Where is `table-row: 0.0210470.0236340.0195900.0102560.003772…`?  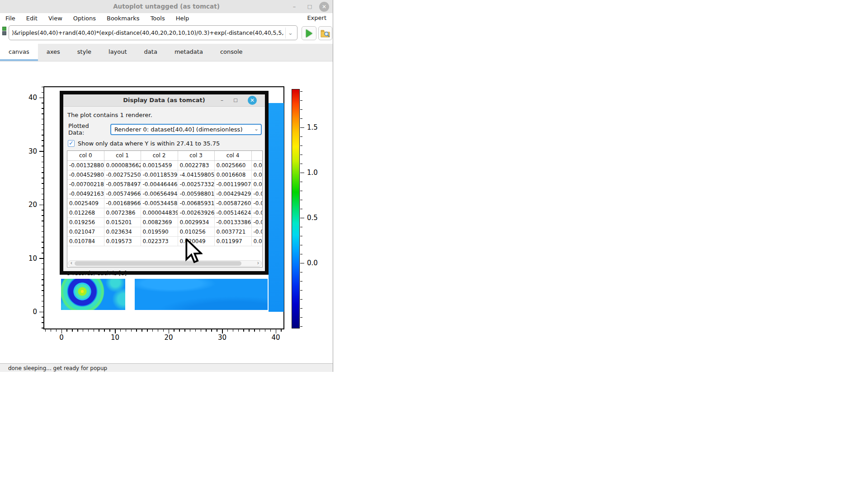 table-row: 0.0210470.0236340.0195900.0102560.003772… is located at coordinates (165, 231).